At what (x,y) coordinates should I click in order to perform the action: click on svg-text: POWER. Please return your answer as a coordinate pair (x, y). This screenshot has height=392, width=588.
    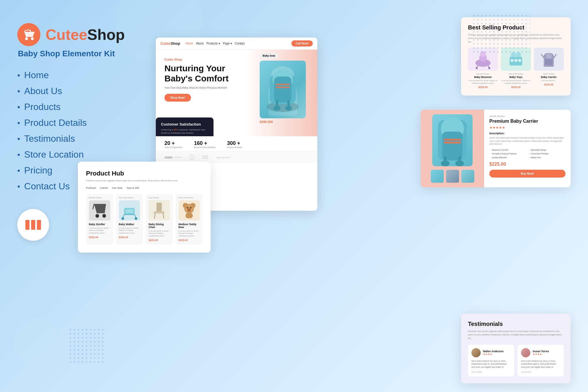
    Looking at the image, I should click on (168, 158).